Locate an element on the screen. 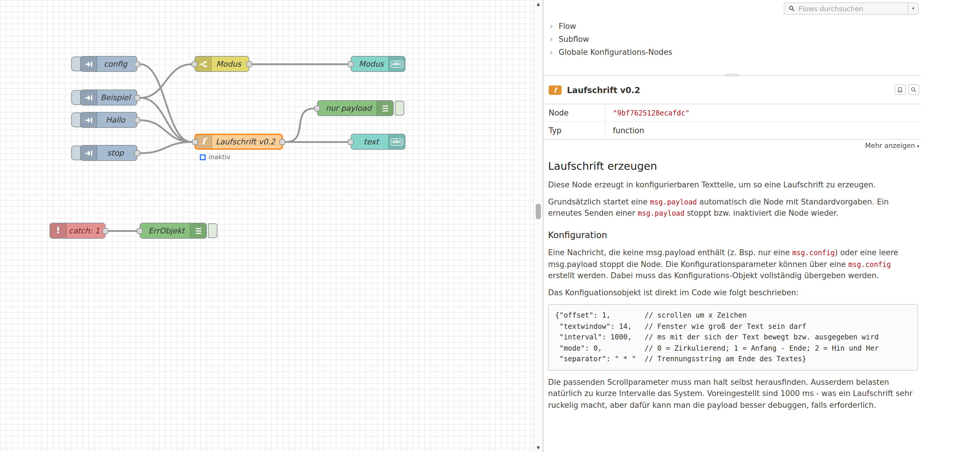 The height and width of the screenshot is (452, 980). flow-node-text-debug: abctext is located at coordinates (378, 142).